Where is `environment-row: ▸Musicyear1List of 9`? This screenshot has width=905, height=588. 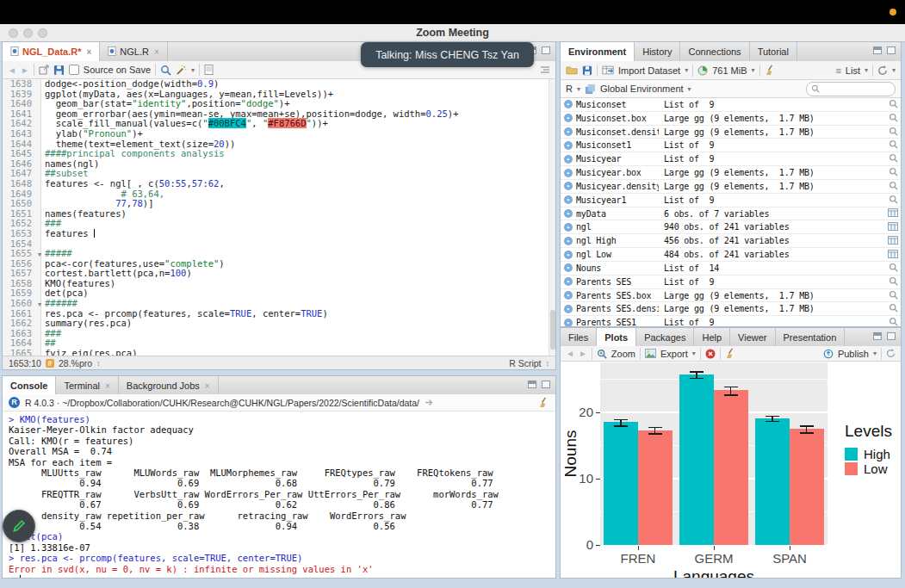
environment-row: ▸Musicyear1List of 9 is located at coordinates (730, 201).